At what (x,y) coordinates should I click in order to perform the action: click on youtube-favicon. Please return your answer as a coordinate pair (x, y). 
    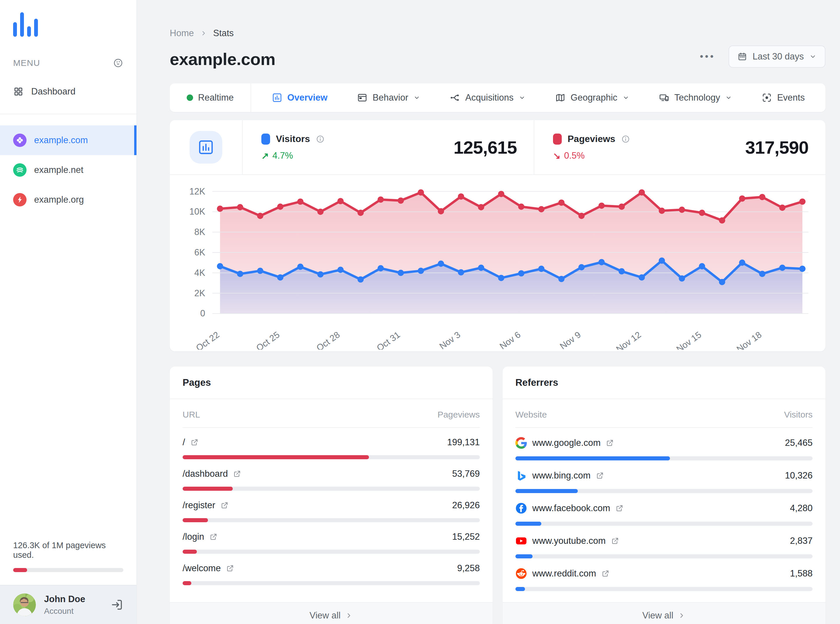
    Looking at the image, I should click on (521, 541).